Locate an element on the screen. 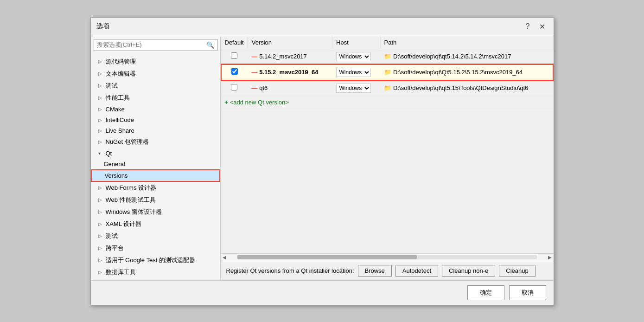 This screenshot has height=322, width=644. sidebar-item-debug: ▷调试 is located at coordinates (156, 86).